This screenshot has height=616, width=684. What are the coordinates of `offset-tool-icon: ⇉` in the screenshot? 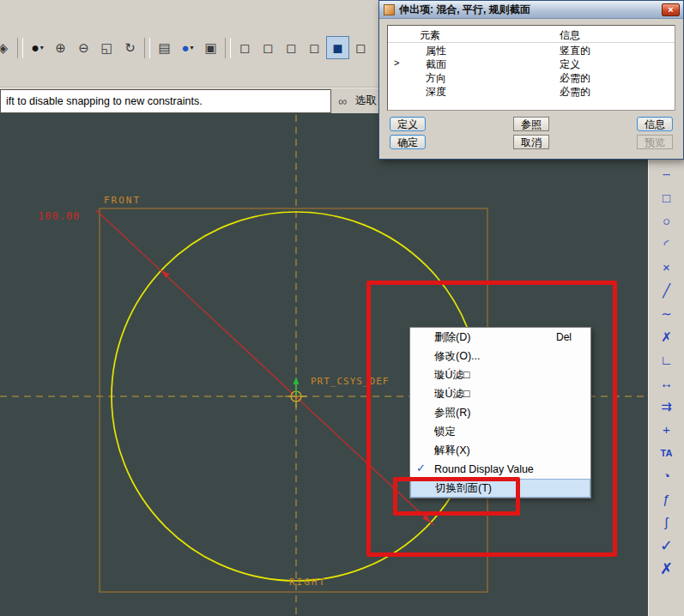 It's located at (667, 407).